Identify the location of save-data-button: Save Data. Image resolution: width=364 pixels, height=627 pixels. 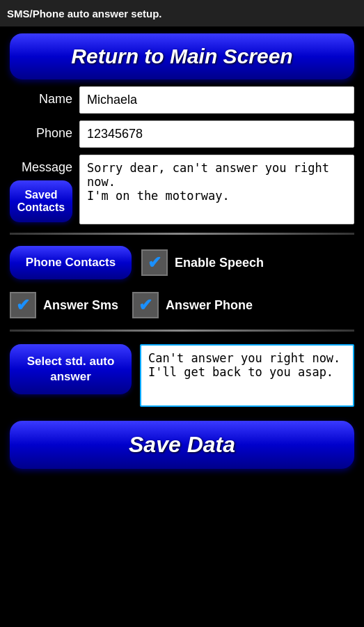
(182, 444).